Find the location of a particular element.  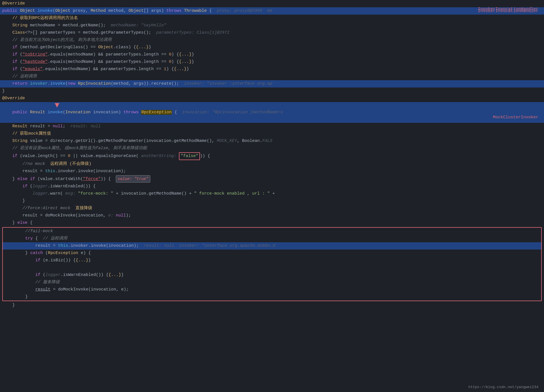

code-line-31: try { // 远程调用 is located at coordinates (272, 239).